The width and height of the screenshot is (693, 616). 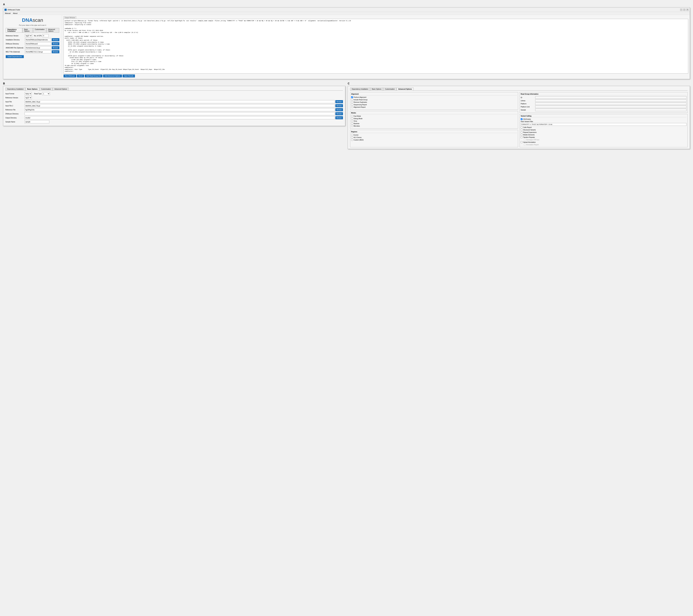 What do you see at coordinates (528, 98) in the screenshot?
I see `rg-id-label: ID` at bounding box center [528, 98].